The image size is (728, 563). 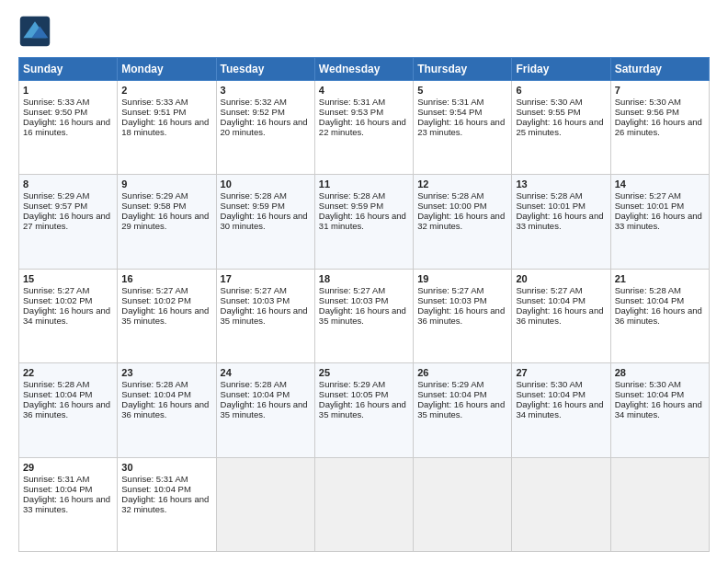 What do you see at coordinates (167, 222) in the screenshot?
I see `calendar-cell: 9 Sunrise: 5:29 AM Sunset: 9:58 PM Dayli…` at bounding box center [167, 222].